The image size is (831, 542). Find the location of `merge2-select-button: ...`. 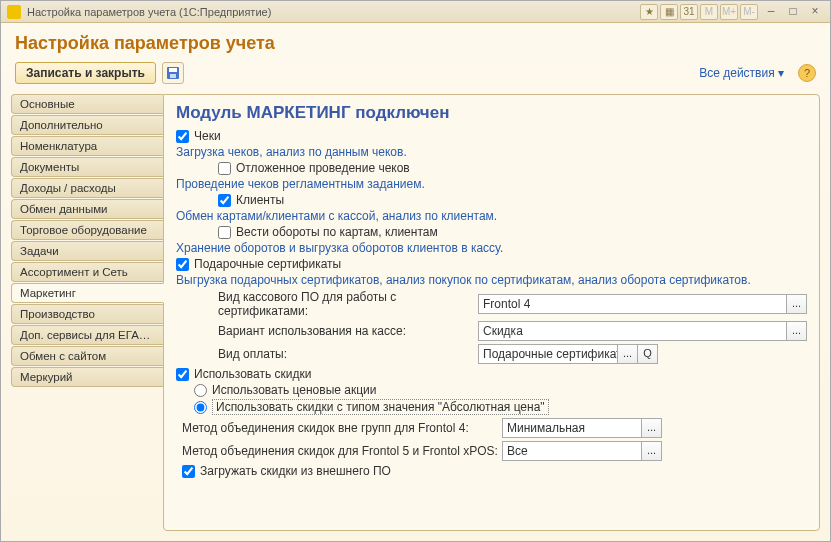

merge2-select-button: ... is located at coordinates (652, 451).